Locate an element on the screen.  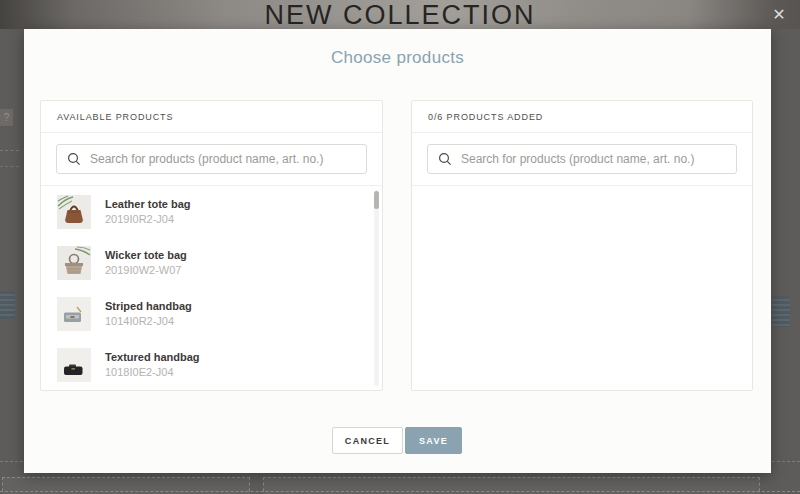
dialog-title: Choose products is located at coordinates (398, 58).